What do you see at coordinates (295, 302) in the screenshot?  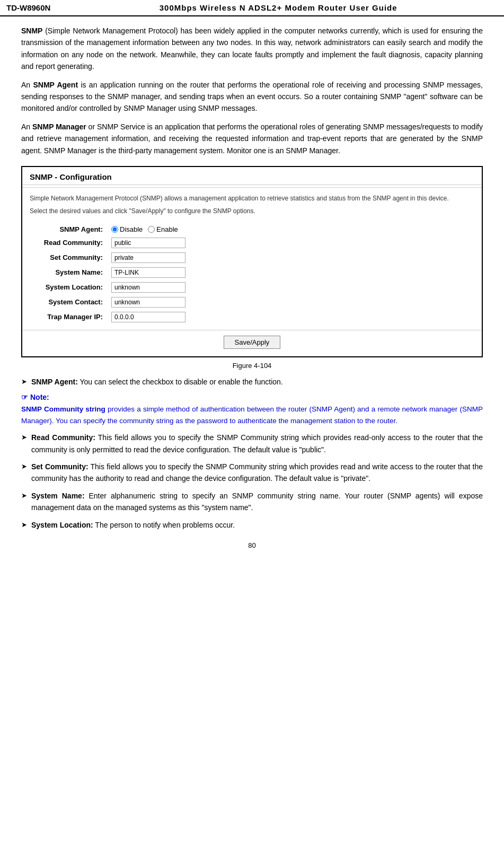 I see `system-contact-cell` at bounding box center [295, 302].